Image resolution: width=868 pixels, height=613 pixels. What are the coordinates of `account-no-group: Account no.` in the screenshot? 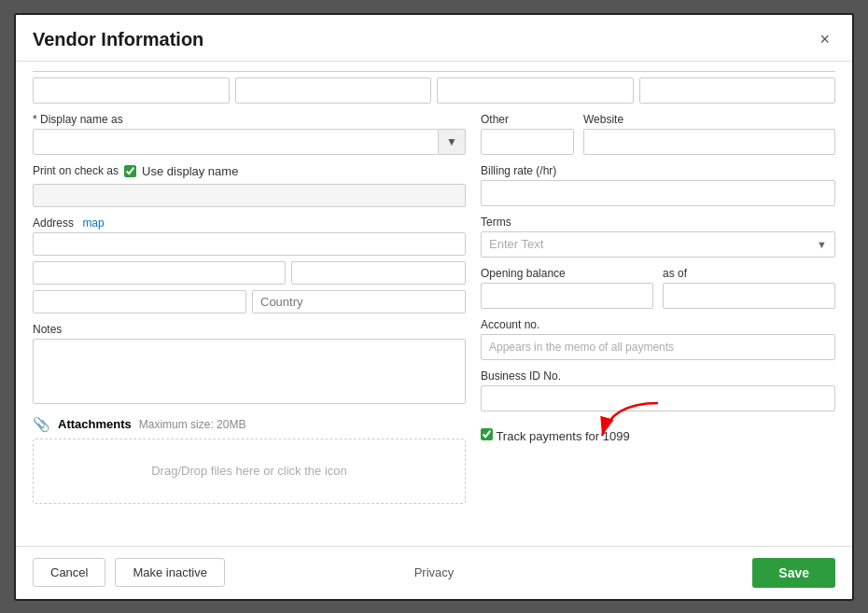 It's located at (658, 340).